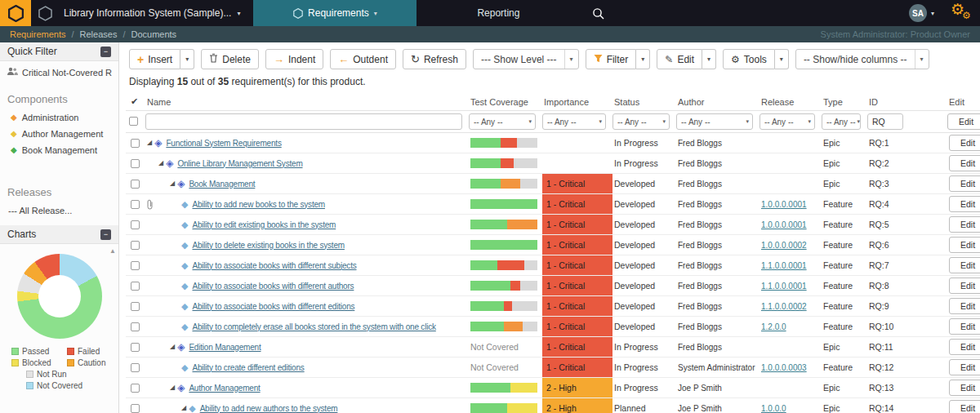  Describe the element at coordinates (258, 204) in the screenshot. I see `requirement-name-link: Ability to add new books to the system` at that location.